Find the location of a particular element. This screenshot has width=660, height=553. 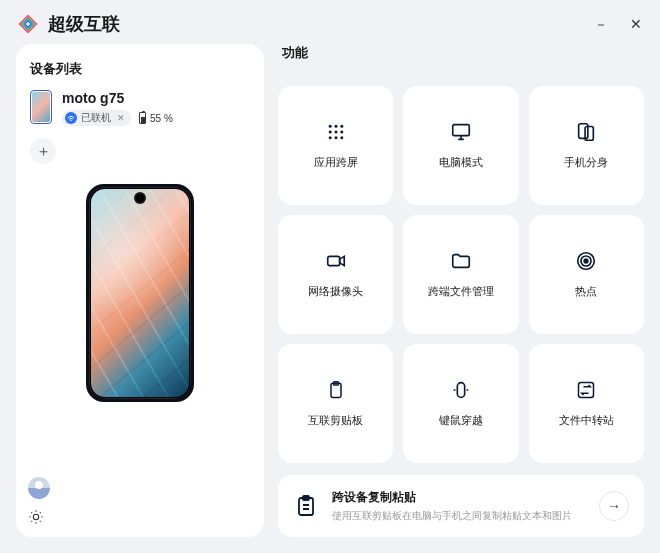

tile-label: 电脑模式 is located at coordinates (461, 162).